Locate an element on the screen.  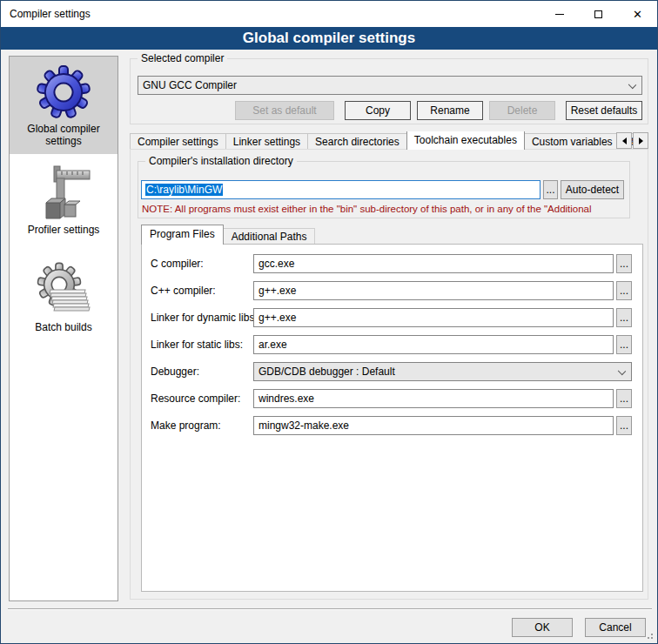
linker-static-row: Linker for static libs: ... is located at coordinates (392, 345).